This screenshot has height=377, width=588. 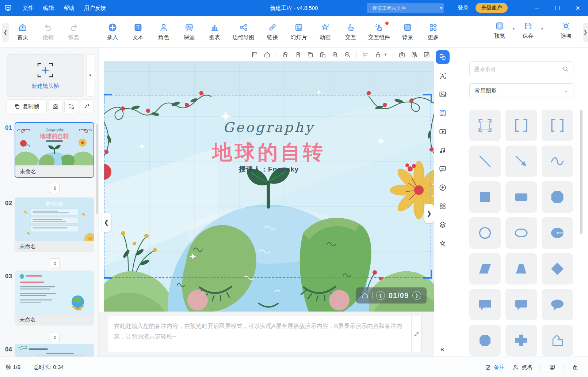 I want to click on shape-rounded-rectangle, so click(x=521, y=197).